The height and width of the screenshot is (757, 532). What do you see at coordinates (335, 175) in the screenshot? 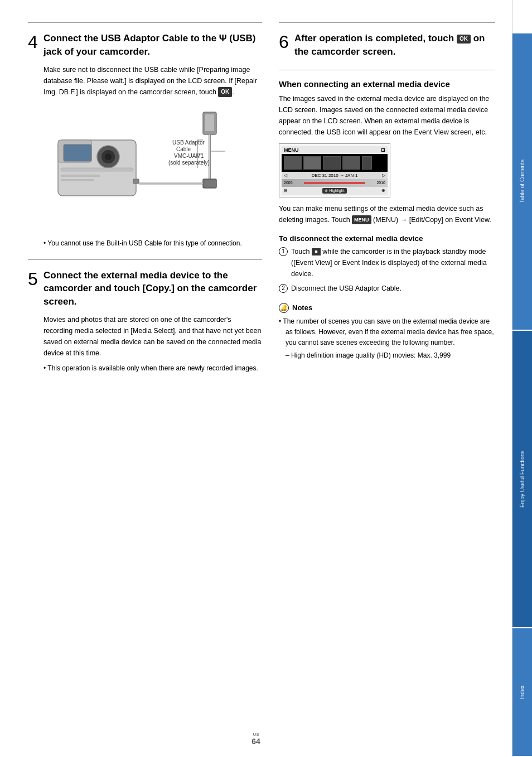
I see `lcd-date-text: DEC 31 2010 → JAN-1` at bounding box center [335, 175].